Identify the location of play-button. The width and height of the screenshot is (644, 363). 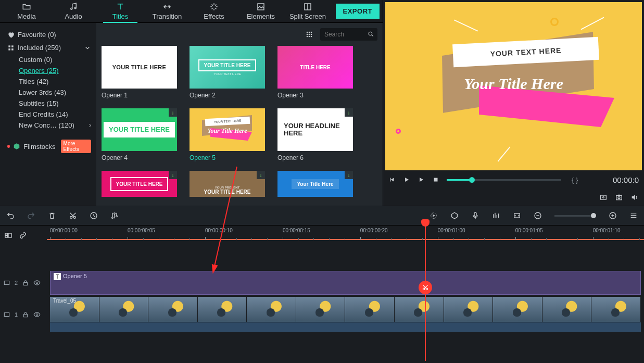
(407, 180).